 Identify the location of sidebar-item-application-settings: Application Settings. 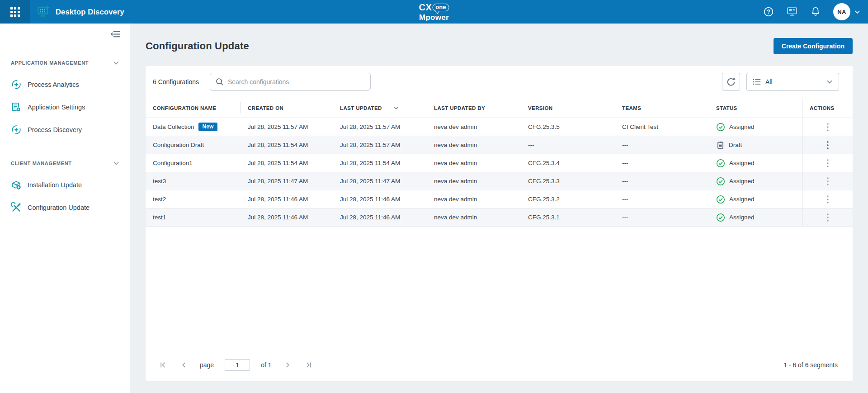
(65, 107).